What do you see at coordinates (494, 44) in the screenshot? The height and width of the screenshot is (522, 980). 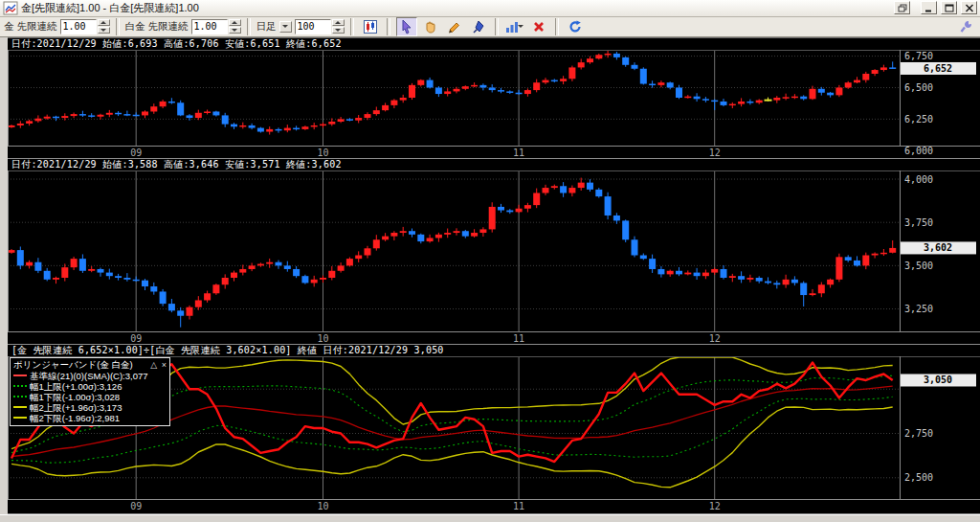 I see `gold-info-bar: 日付:2021/12/29 始値:6,693 高値:6,706 安値:6,651…` at bounding box center [494, 44].